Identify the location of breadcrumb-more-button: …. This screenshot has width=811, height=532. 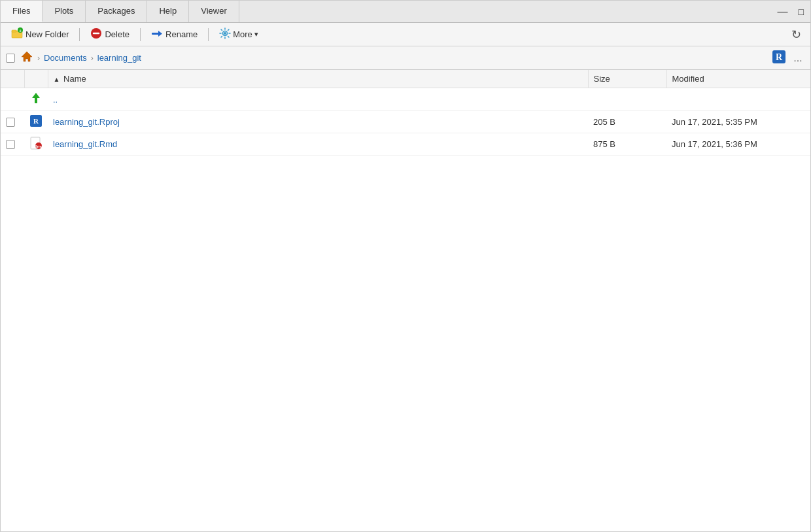
(798, 58).